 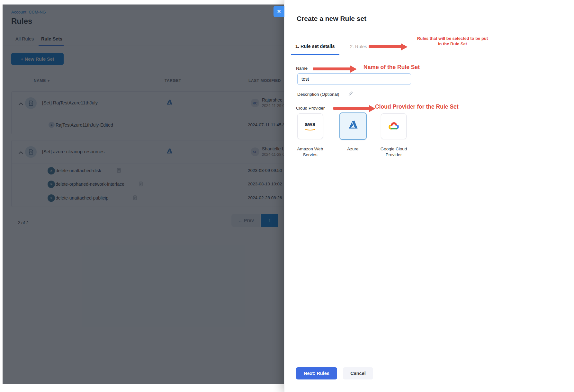 I want to click on provider-label-azure: Azure, so click(x=353, y=149).